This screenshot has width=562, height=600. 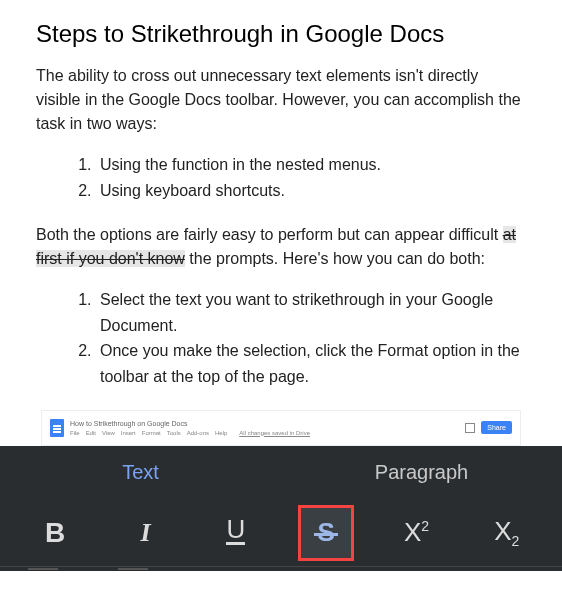 What do you see at coordinates (55, 533) in the screenshot?
I see `bold-icon: B` at bounding box center [55, 533].